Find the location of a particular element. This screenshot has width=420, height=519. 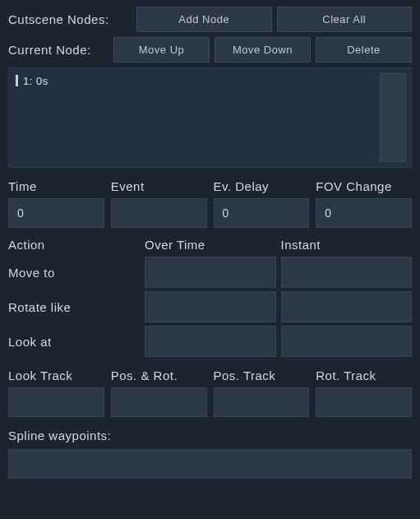

spline-waypoints-slot is located at coordinates (210, 464).